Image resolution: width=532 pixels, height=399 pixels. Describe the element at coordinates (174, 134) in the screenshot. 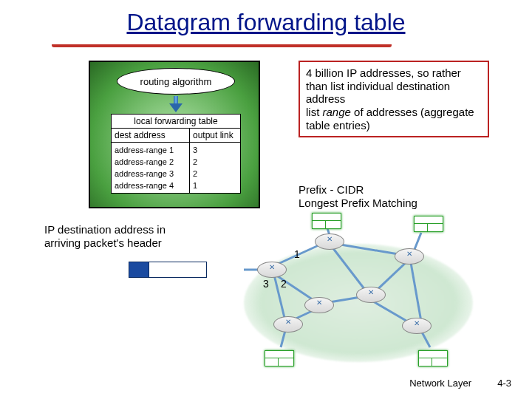

I see `router-diagram: routing algorithm local forwarding table…` at that location.